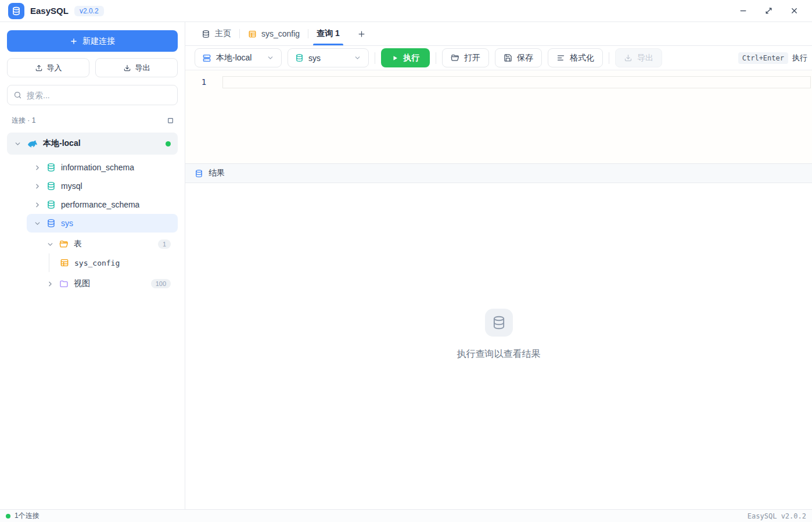 This screenshot has height=522, width=812. Describe the element at coordinates (517, 83) in the screenshot. I see `editor-current-line` at that location.